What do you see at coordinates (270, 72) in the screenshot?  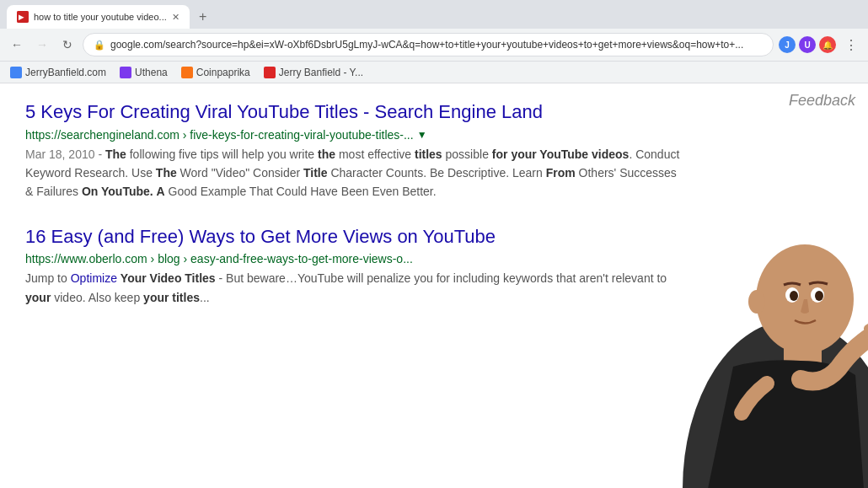 I see `bookmark-icon-jerry-yt` at bounding box center [270, 72].